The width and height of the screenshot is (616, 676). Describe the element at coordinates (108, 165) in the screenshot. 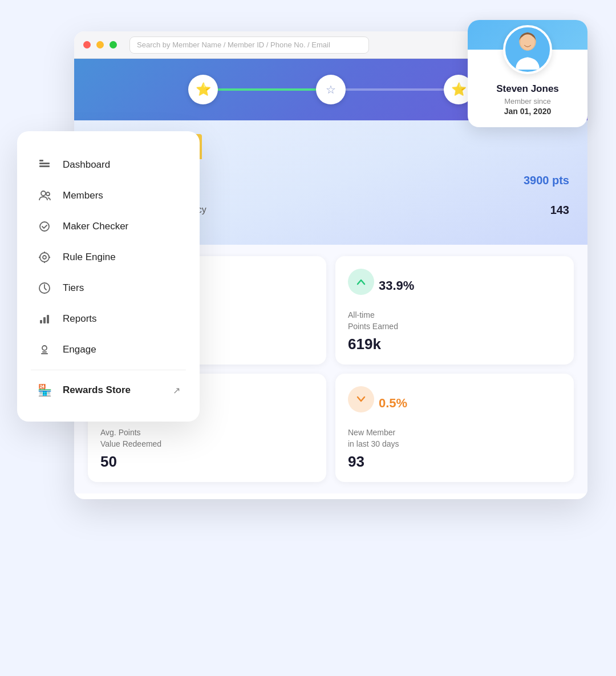

I see `sidebar-item-dashboard: Dashboard` at that location.